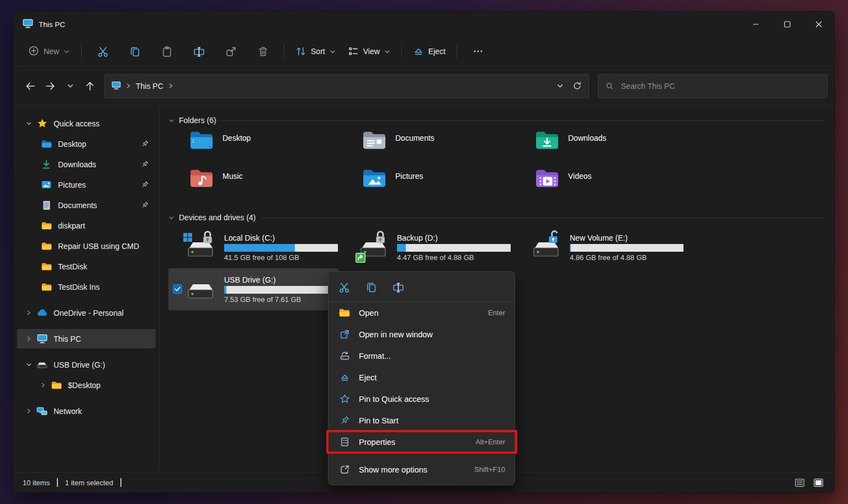 This screenshot has height=504, width=848. Describe the element at coordinates (42, 312) in the screenshot. I see `onedrive-cloud-icon` at that location.